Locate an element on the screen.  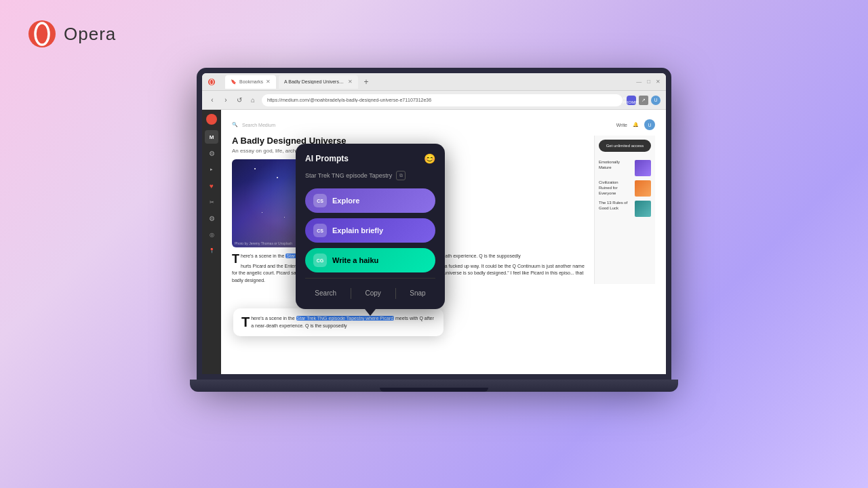
ai-prompt-icon: AI PROMPT is located at coordinates (631, 100).